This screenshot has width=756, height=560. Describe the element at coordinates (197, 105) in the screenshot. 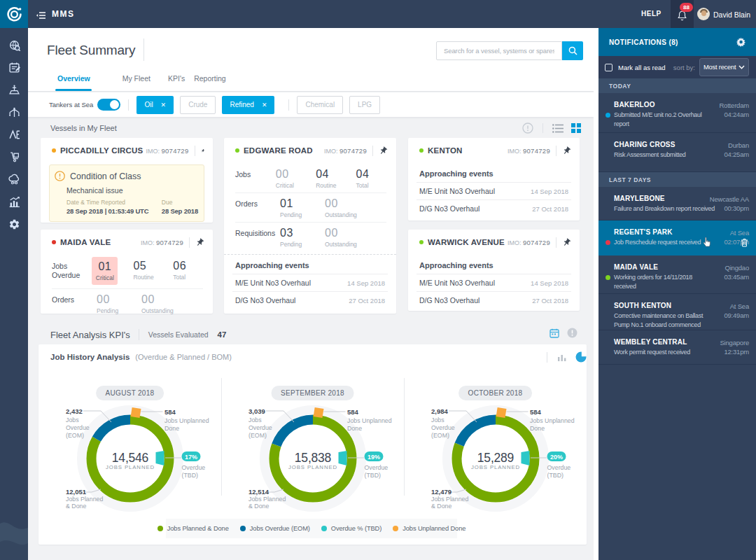

I see `filter-chip-crude: Crude` at that location.